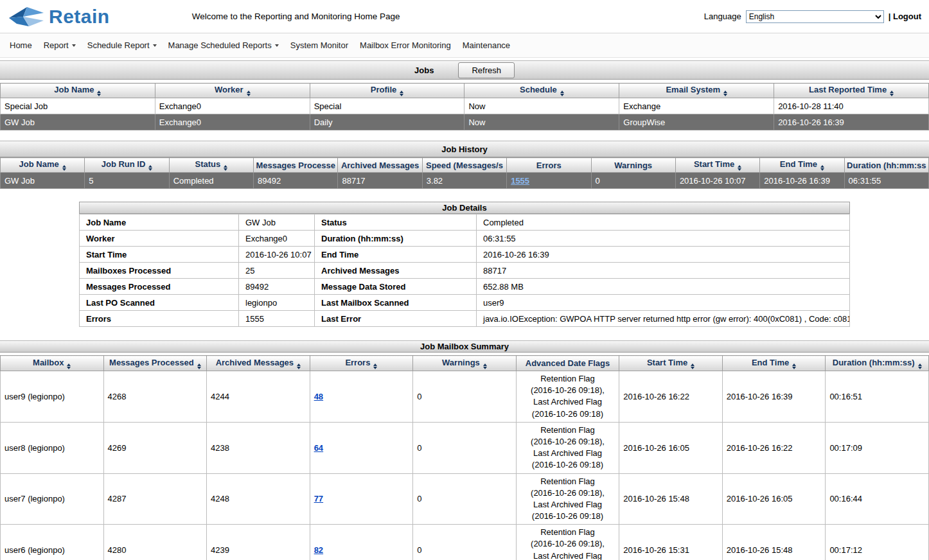 The image size is (929, 560). What do you see at coordinates (60, 45) in the screenshot?
I see `nav-report: Report` at bounding box center [60, 45].